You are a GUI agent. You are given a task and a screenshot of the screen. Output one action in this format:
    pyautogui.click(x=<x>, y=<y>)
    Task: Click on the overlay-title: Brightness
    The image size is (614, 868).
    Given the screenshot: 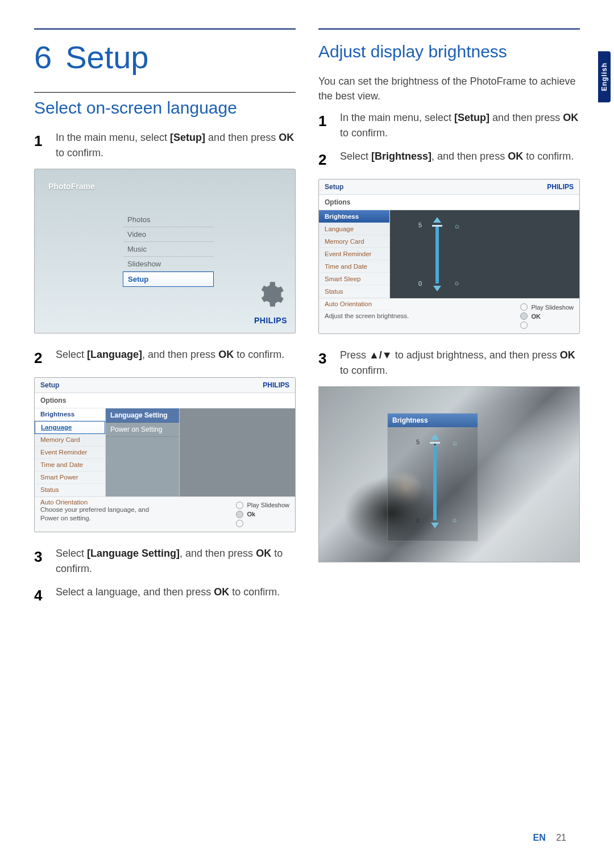 What is the action you would take?
    pyautogui.click(x=433, y=420)
    